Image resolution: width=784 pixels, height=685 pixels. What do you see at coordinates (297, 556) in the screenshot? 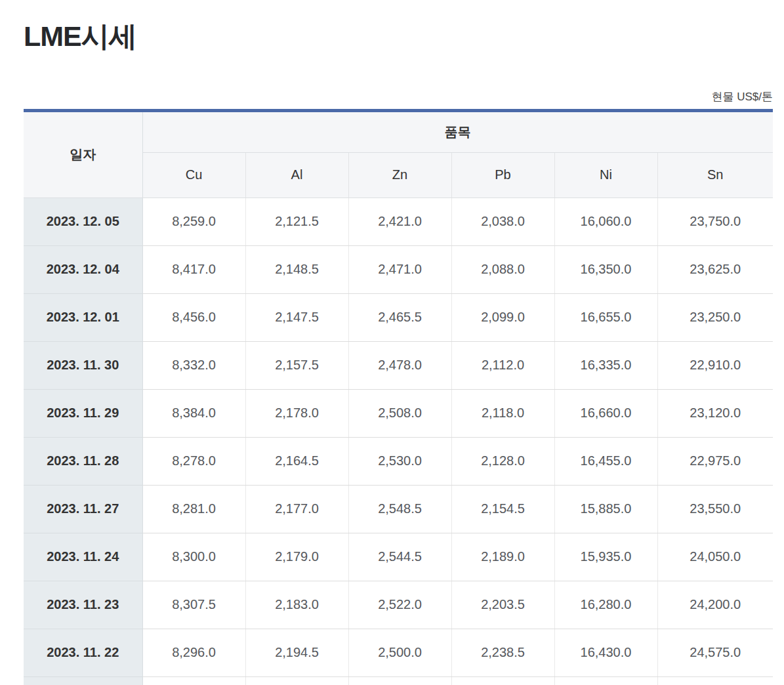
I see `price-cell-al: 2,179.0` at bounding box center [297, 556].